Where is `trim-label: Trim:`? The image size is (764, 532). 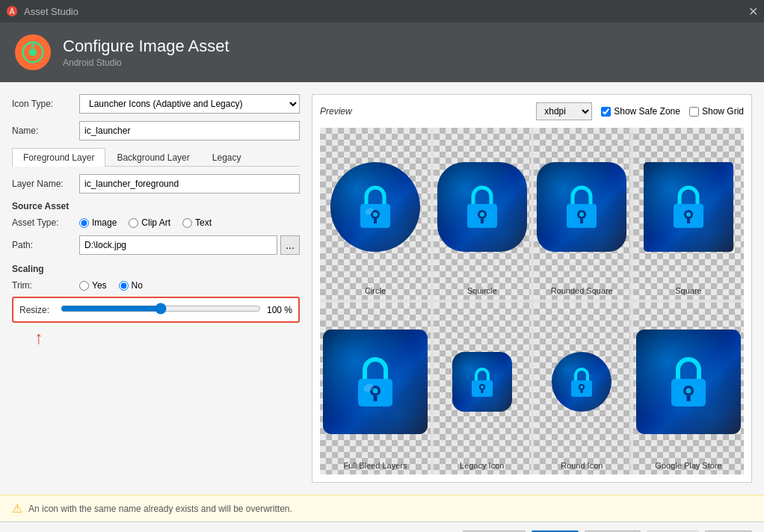 trim-label: Trim: is located at coordinates (46, 285).